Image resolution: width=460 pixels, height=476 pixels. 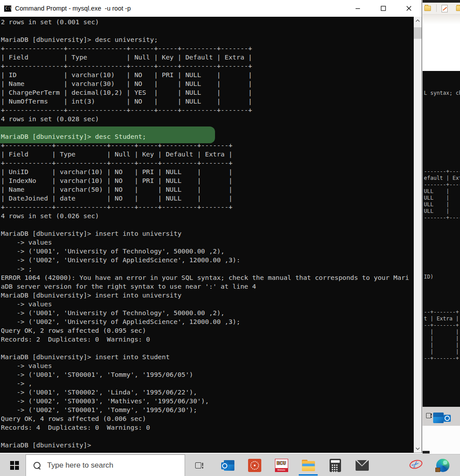 I want to click on azure-icon, so click(x=389, y=465).